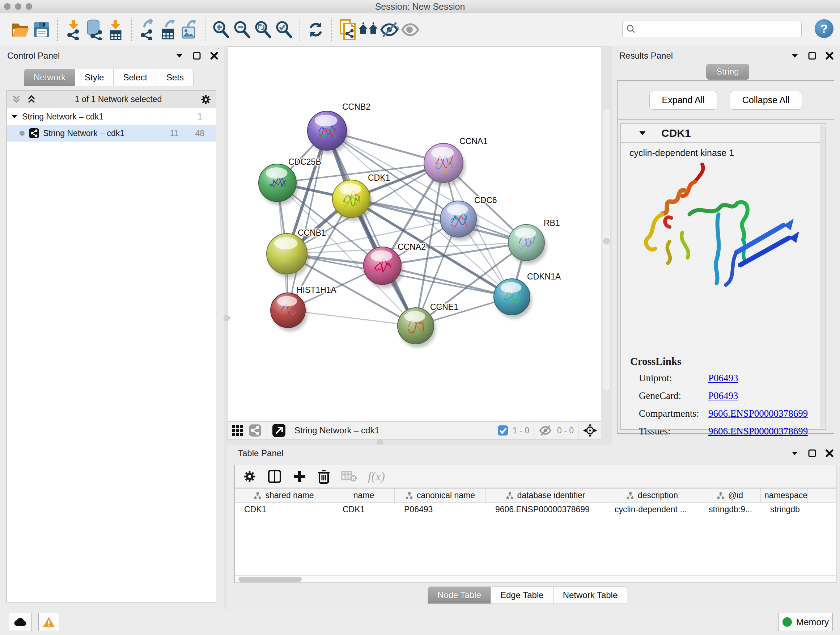  What do you see at coordinates (94, 78) in the screenshot?
I see `tab-style: Style` at bounding box center [94, 78].